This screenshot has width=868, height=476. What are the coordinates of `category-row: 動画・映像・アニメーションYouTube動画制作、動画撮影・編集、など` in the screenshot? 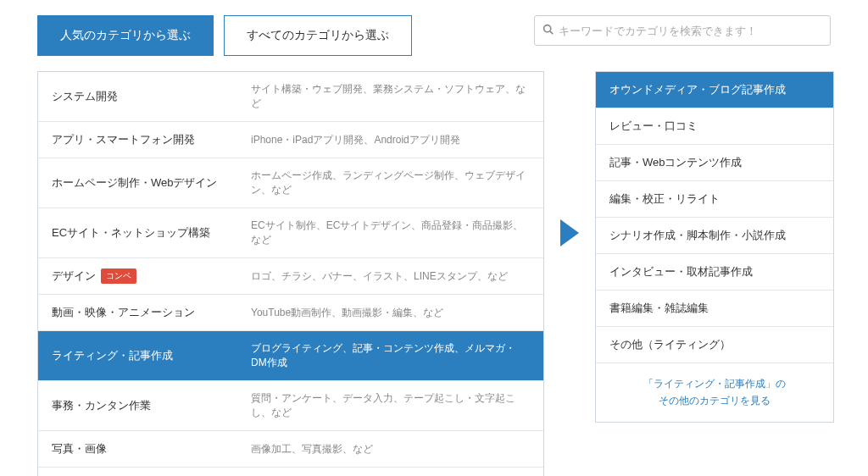 It's located at (291, 312).